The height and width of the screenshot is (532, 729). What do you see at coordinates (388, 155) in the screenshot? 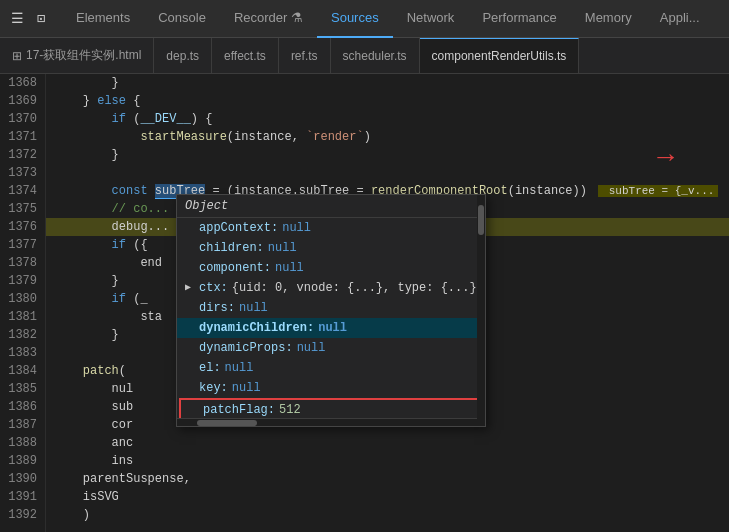
I see `code-line-1372: }` at bounding box center [388, 155].